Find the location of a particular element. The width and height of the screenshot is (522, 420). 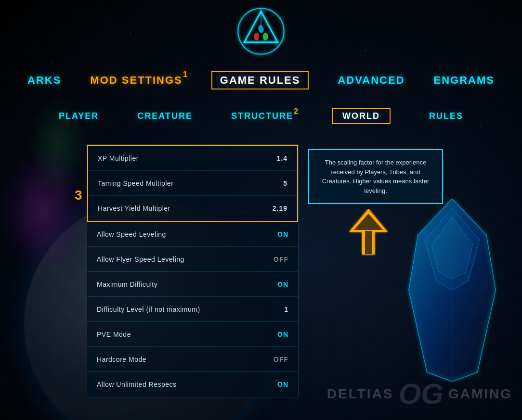

subnav-structure: STRUCTURE 2 is located at coordinates (262, 116).